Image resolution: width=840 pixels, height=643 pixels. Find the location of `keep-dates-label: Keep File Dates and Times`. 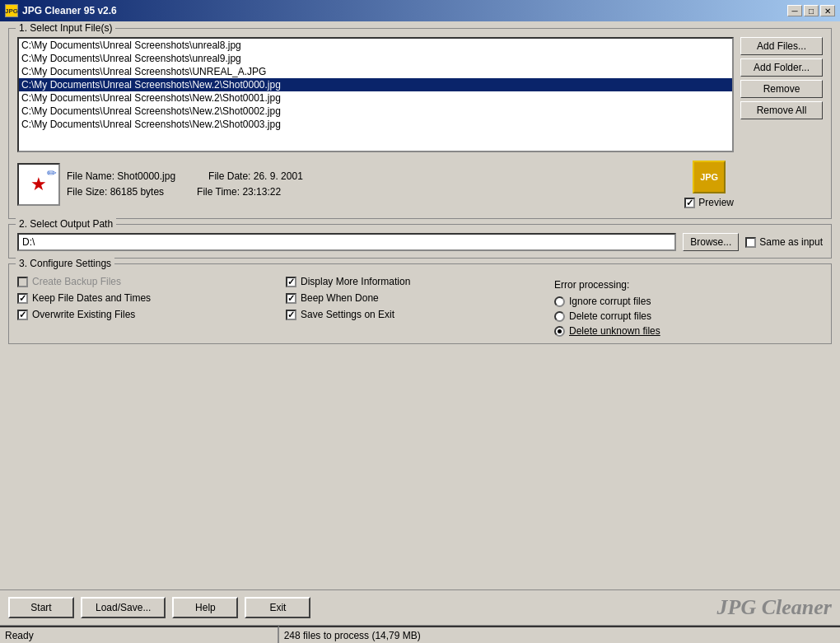

keep-dates-label: Keep File Dates and Times is located at coordinates (91, 298).